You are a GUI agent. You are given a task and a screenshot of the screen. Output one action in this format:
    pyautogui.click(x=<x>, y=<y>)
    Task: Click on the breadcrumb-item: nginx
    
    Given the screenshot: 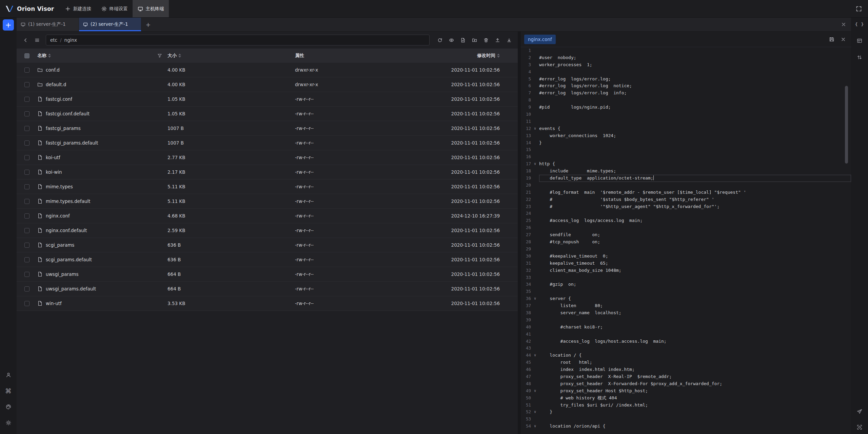 What is the action you would take?
    pyautogui.click(x=71, y=40)
    